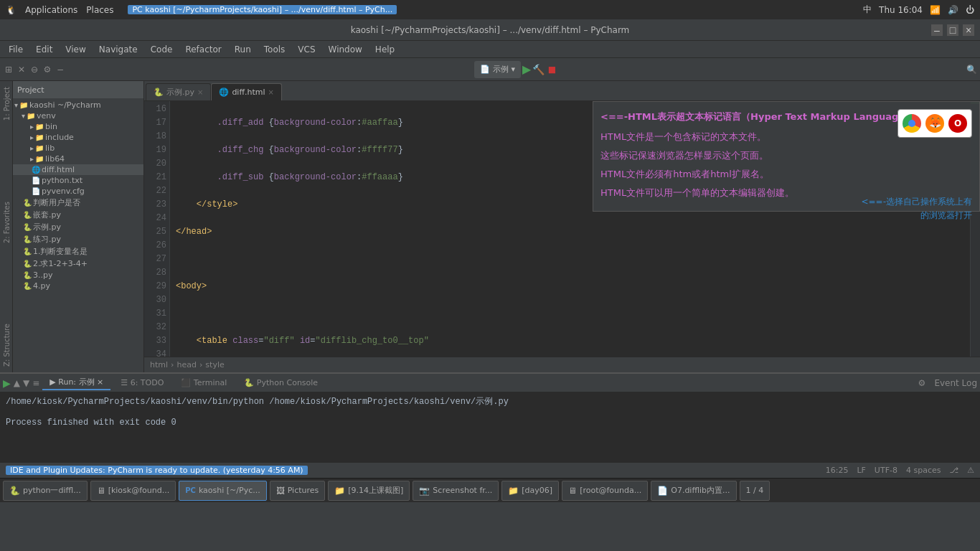 Image resolution: width=980 pixels, height=551 pixels. What do you see at coordinates (78, 215) in the screenshot?
I see `tree-nested: 🐍 嵌套.py` at bounding box center [78, 215].